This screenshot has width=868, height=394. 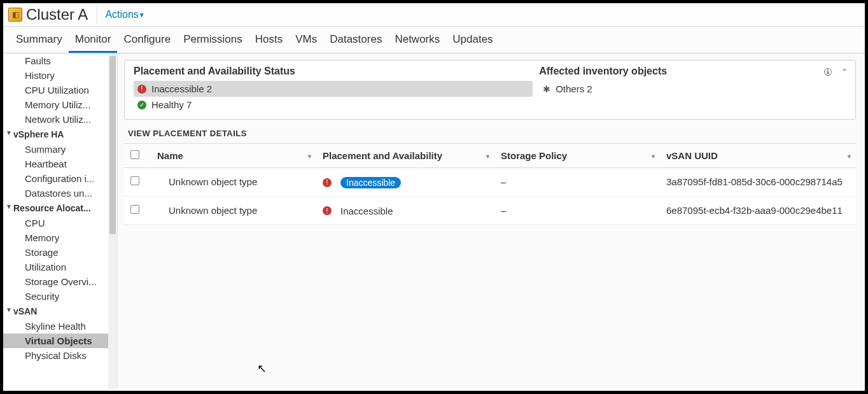 What do you see at coordinates (62, 15) in the screenshot?
I see `page-title: Cluster A` at bounding box center [62, 15].